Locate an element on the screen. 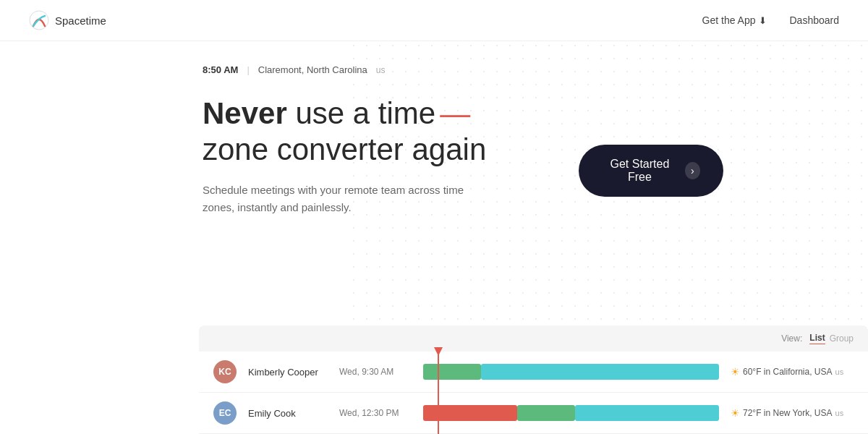 This screenshot has width=868, height=434. schedule-row: EC Emily Cook Wed, 12:30 PM ☀ 72°F in Ne… is located at coordinates (534, 414).